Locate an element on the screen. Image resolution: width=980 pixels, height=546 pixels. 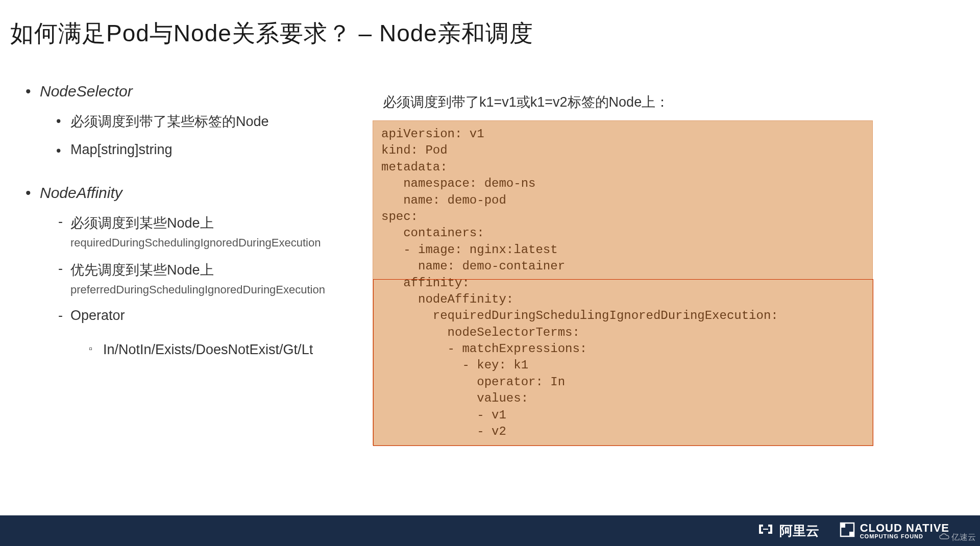
bullet-nodeselector-item-1: 必须调度到带了某些标签的Node is located at coordinates (204, 121).